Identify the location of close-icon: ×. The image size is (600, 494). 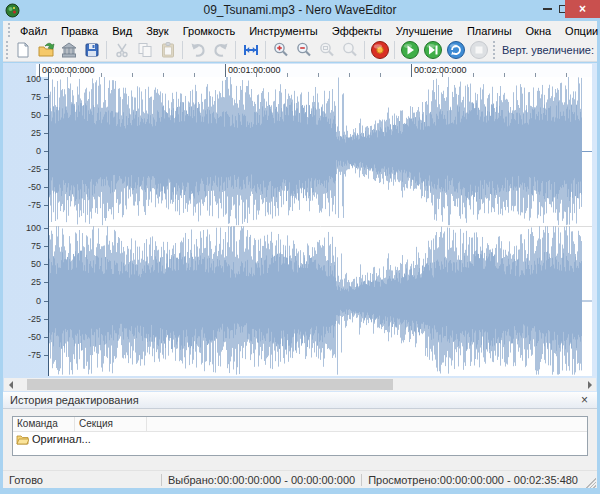
(584, 400).